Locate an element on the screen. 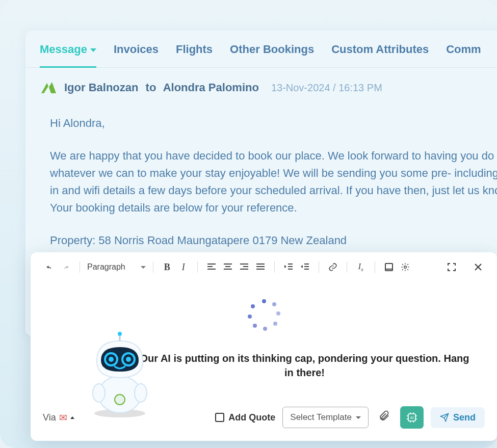  tab-custom-attributes: Custom Attributes is located at coordinates (380, 55).